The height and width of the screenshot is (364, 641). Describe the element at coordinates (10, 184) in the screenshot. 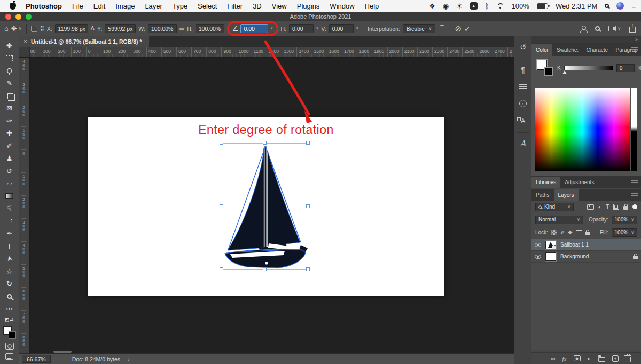

I see `eraser-tool: ▱` at that location.